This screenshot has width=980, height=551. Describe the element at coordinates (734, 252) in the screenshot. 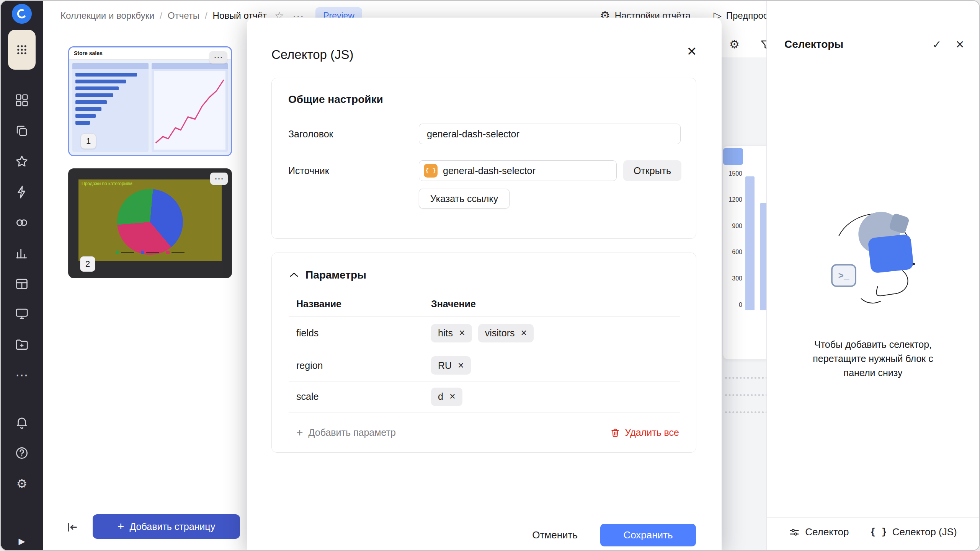

I see `axis-tick: 600` at that location.